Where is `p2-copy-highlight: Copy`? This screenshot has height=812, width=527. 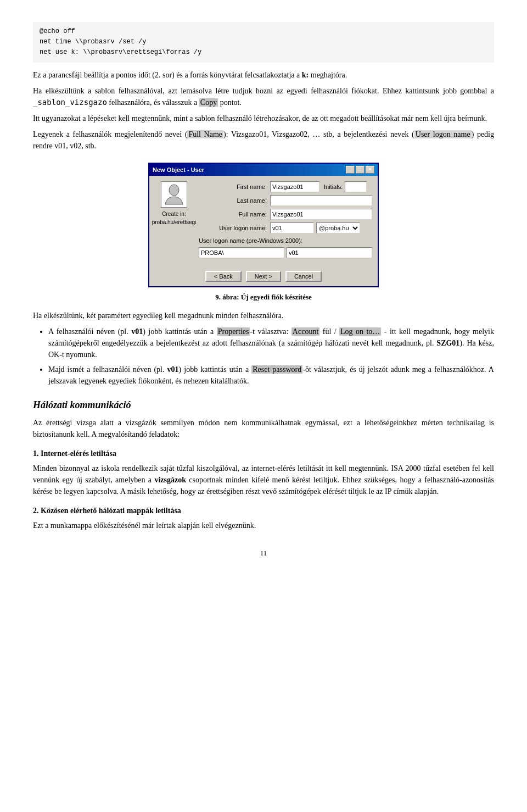 p2-copy-highlight: Copy is located at coordinates (209, 102).